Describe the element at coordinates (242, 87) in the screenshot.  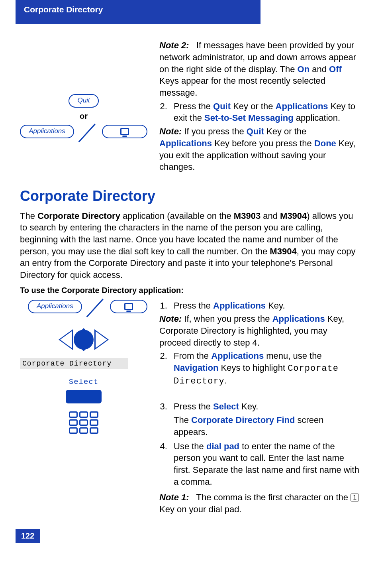
I see `note2-tail: Keys appear for the most recently select…` at that location.